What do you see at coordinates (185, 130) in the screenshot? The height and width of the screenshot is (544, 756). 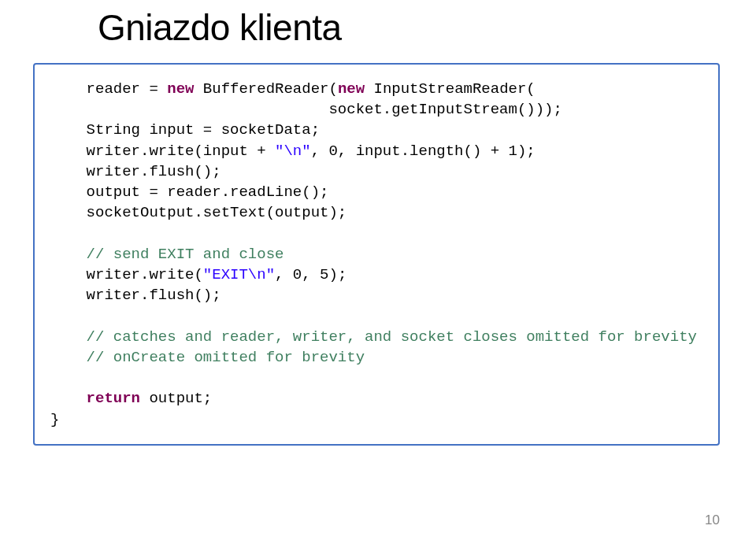 I see `code-text: String input = socketData;` at bounding box center [185, 130].